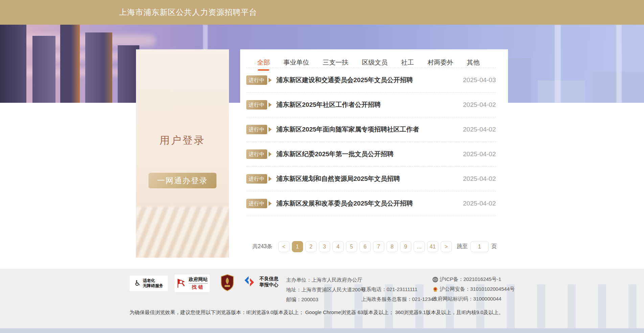 The height and width of the screenshot is (333, 644). What do you see at coordinates (326, 291) in the screenshot?
I see `footer-org-column: 主办单位：上海市人民政府办公厅 地址：上海市黄浦区人民大道200号 邮编：200…` at bounding box center [326, 291].